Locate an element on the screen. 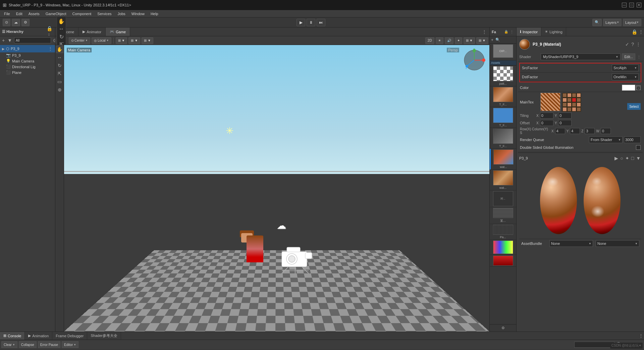  editor-dropdown-button: Editor ▼ is located at coordinates (70, 345).